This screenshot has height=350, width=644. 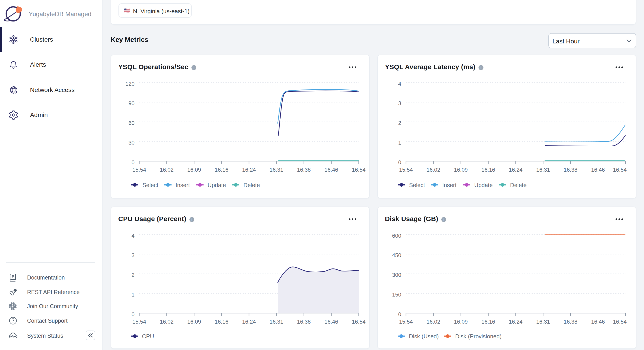 What do you see at coordinates (130, 84) in the screenshot?
I see `svg-text: 120` at bounding box center [130, 84].